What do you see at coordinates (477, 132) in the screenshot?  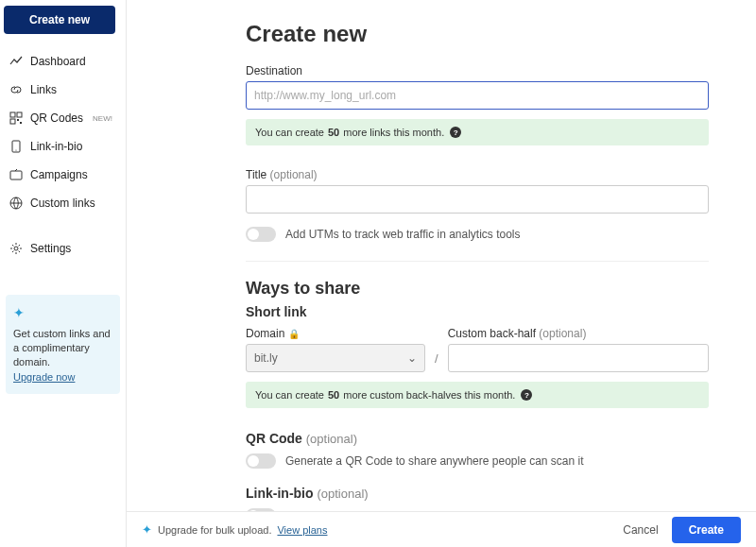 I see `links-remaining-banner: You can create 50 more links this month.…` at bounding box center [477, 132].